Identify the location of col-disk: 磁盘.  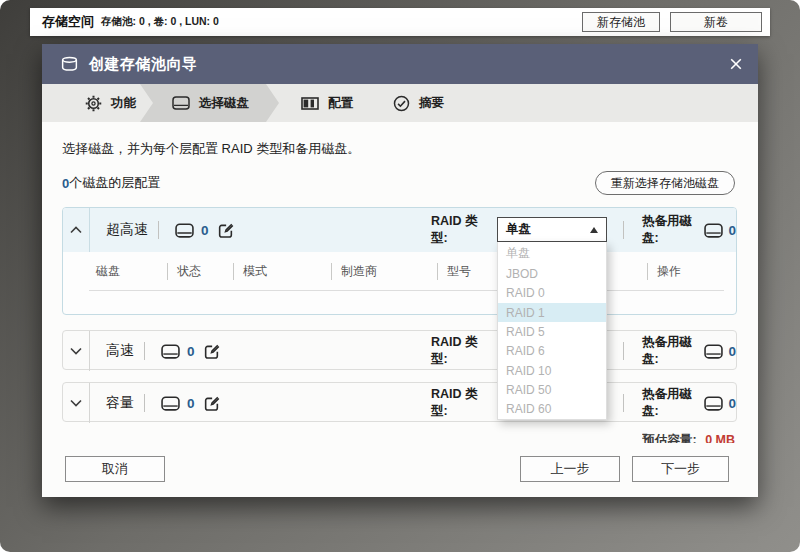
(132, 272).